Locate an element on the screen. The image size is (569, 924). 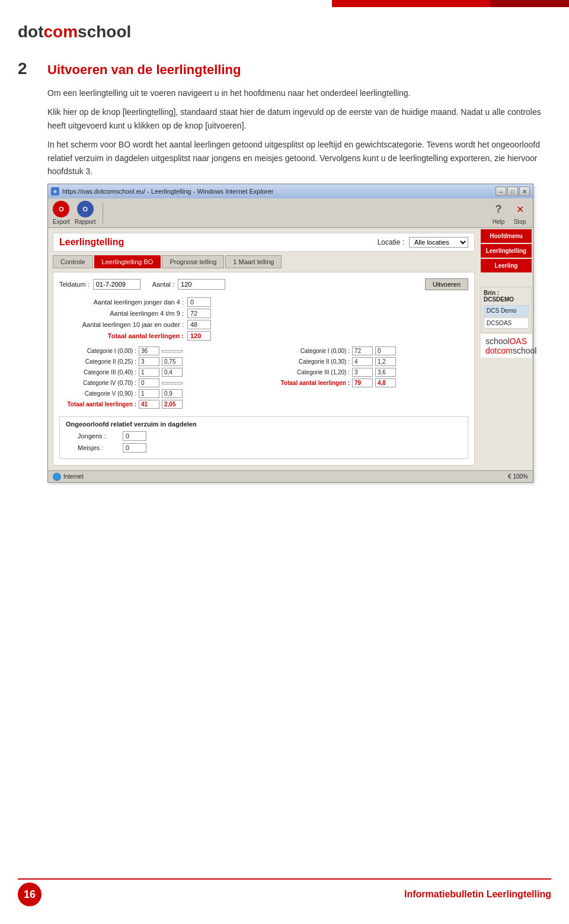
page-number: 16 is located at coordinates (30, 894).